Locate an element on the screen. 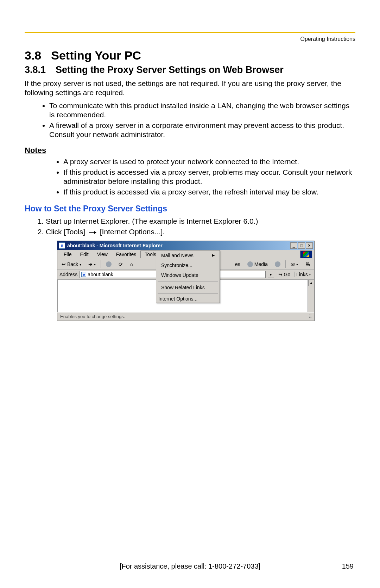 Image resolution: width=380 pixels, height=588 pixels. resize-grip-icon: ⠿ is located at coordinates (310, 316).